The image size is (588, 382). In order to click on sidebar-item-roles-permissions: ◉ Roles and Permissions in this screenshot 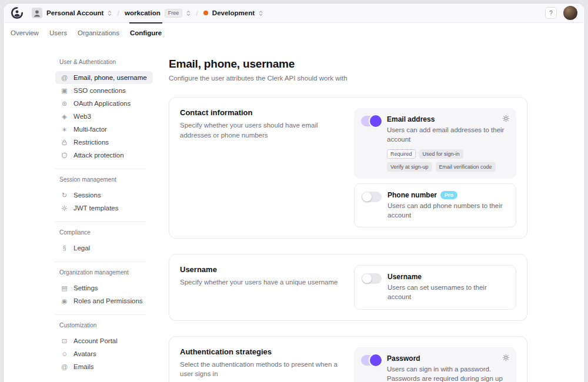, I will do `click(104, 301)`.